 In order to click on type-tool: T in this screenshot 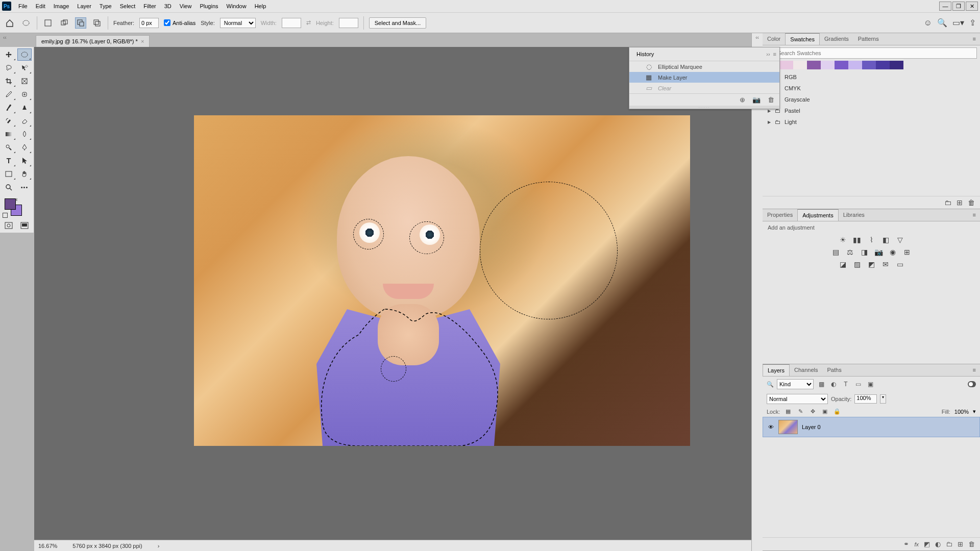, I will do `click(9, 161)`.